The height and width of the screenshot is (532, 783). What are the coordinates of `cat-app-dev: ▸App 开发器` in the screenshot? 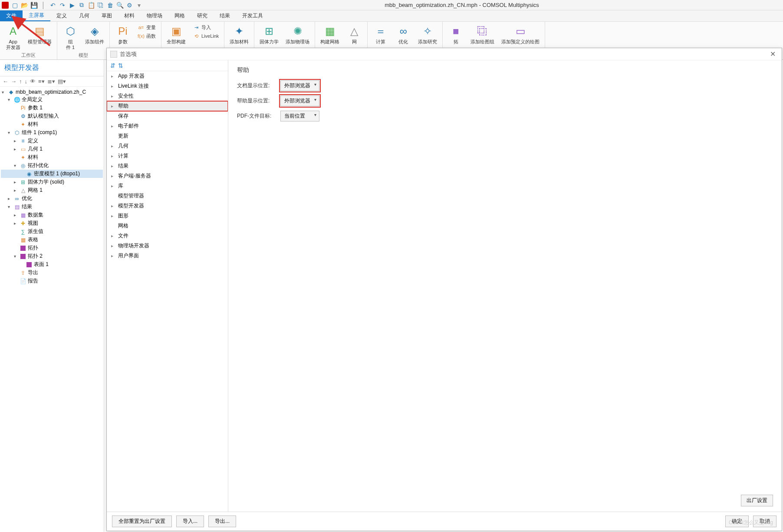 It's located at (168, 76).